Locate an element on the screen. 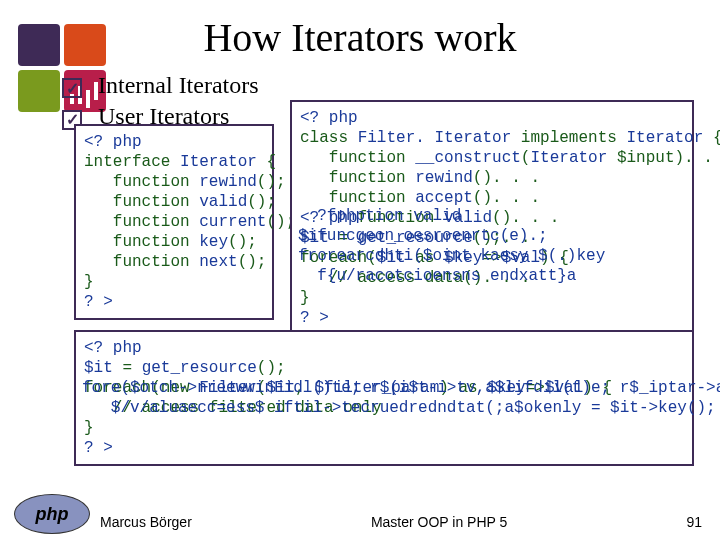 This screenshot has height=540, width=720. slide-title: How Iterators work is located at coordinates (360, 30).